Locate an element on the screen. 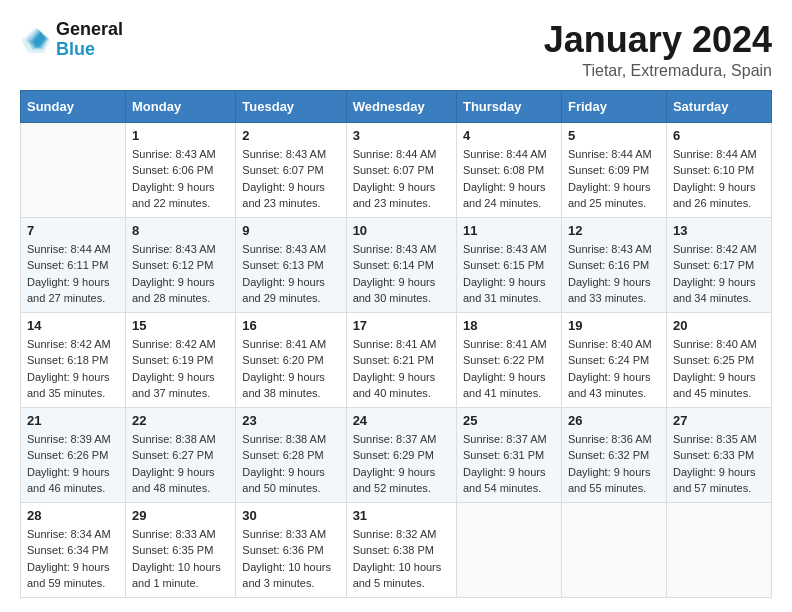 The image size is (792, 612). day-info: Sunrise: 8:33 AM Sunset: 6:36 PM Dayligh… is located at coordinates (290, 559).